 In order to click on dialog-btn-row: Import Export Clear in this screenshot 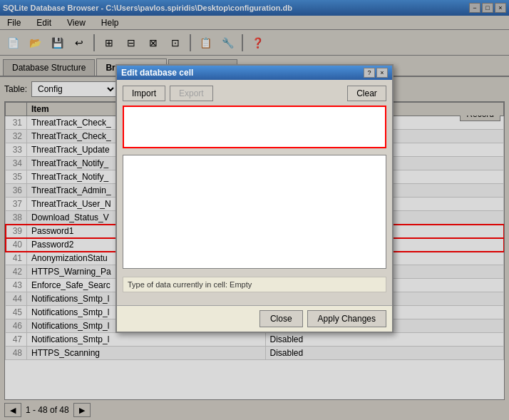, I will do `click(254, 93)`.